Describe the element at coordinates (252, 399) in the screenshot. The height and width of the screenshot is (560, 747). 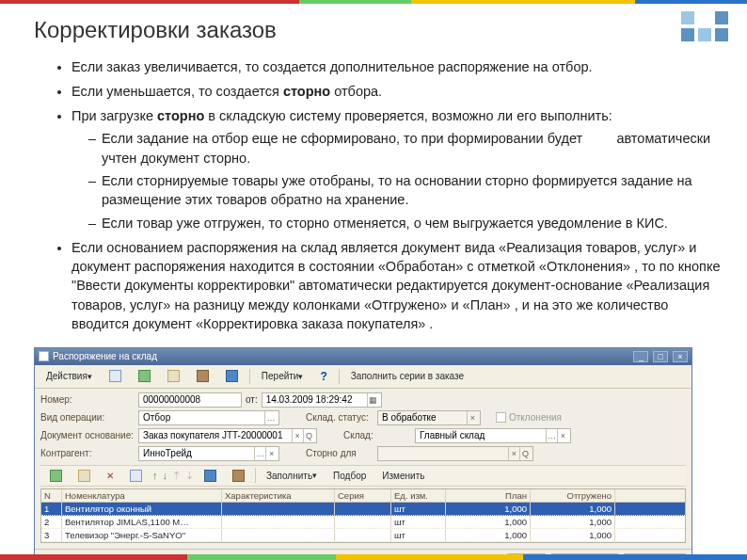
I see `date-prefix: от:` at that location.